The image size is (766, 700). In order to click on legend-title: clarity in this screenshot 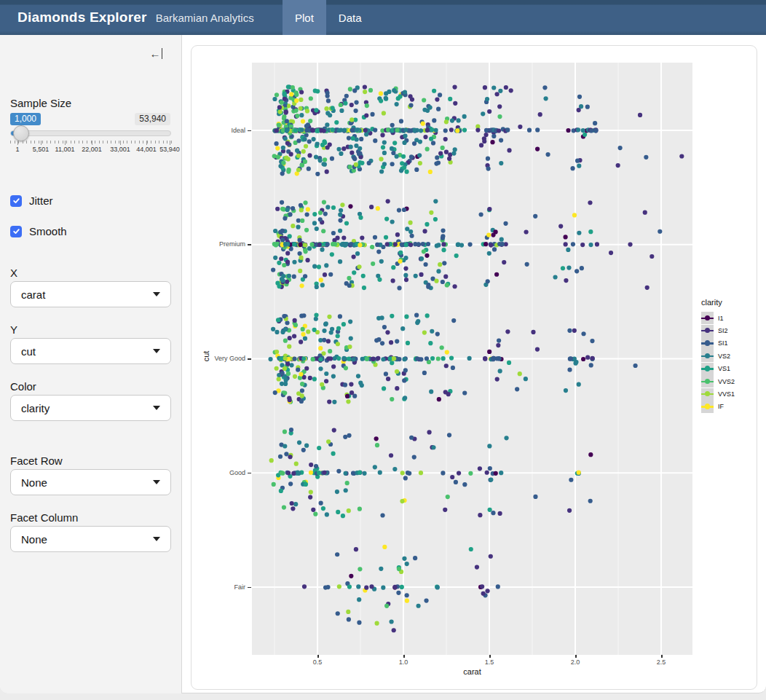, I will do `click(718, 302)`.